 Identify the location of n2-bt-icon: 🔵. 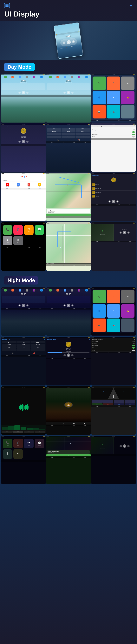
(86, 290).